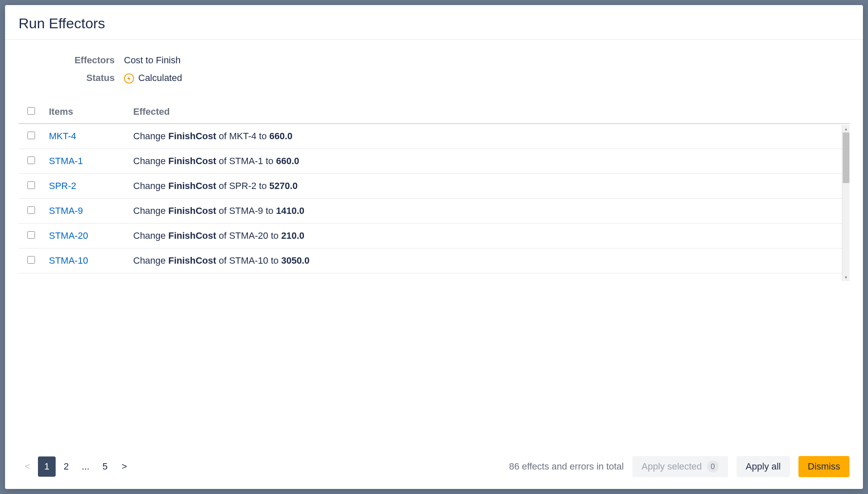 This screenshot has width=868, height=494. Describe the element at coordinates (219, 211) in the screenshot. I see `effect-text: Change FinishCost of STMA-9 to 1410.0` at that location.